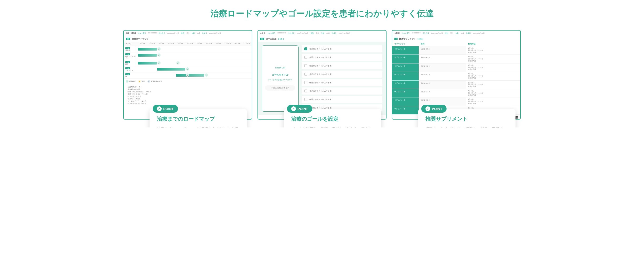  Describe the element at coordinates (188, 92) in the screenshot. I see `note-line: ・腸管（炎症/腸内環境）→4-6ヶ月` at that location.